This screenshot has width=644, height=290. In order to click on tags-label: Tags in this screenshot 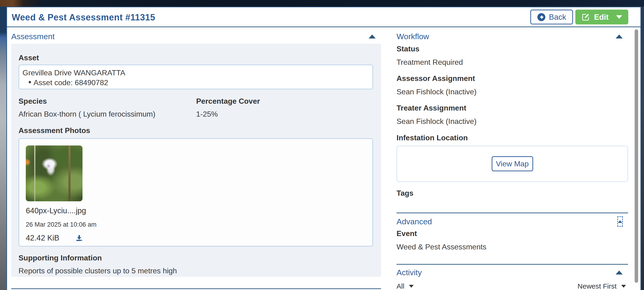, I will do `click(512, 193)`.